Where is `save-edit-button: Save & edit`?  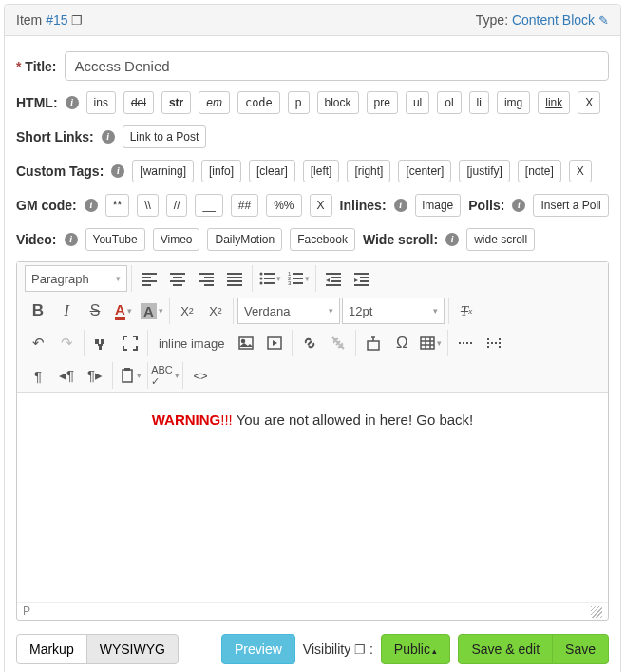 save-edit-button: Save & edit is located at coordinates (505, 649).